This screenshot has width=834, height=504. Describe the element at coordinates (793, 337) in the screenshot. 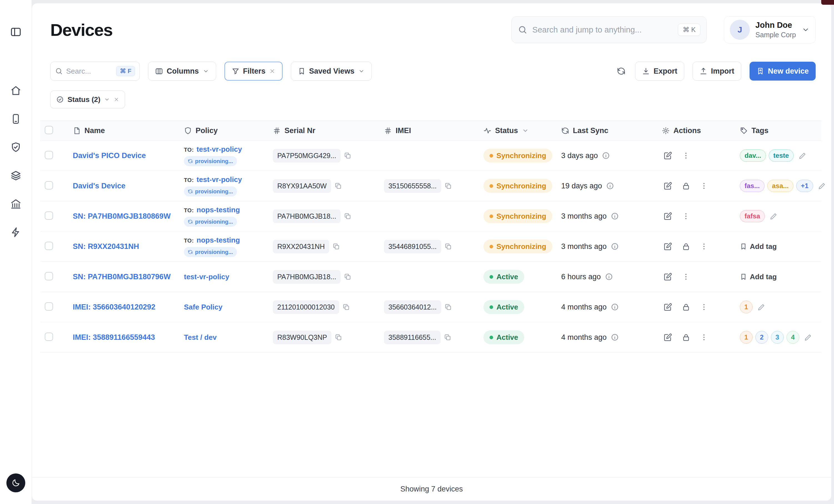

I see `tag-circle: 4` at that location.